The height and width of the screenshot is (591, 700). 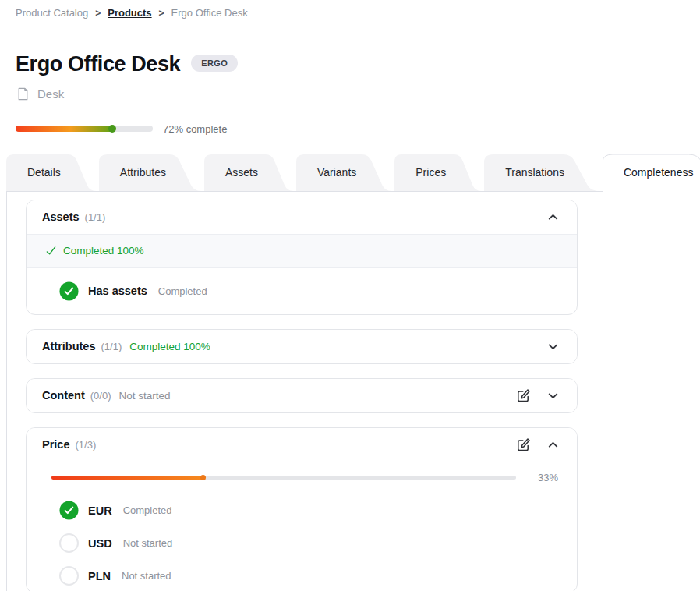 I want to click on breadcrumb: Product Catalog > Products > Ergo Office…, so click(x=350, y=9).